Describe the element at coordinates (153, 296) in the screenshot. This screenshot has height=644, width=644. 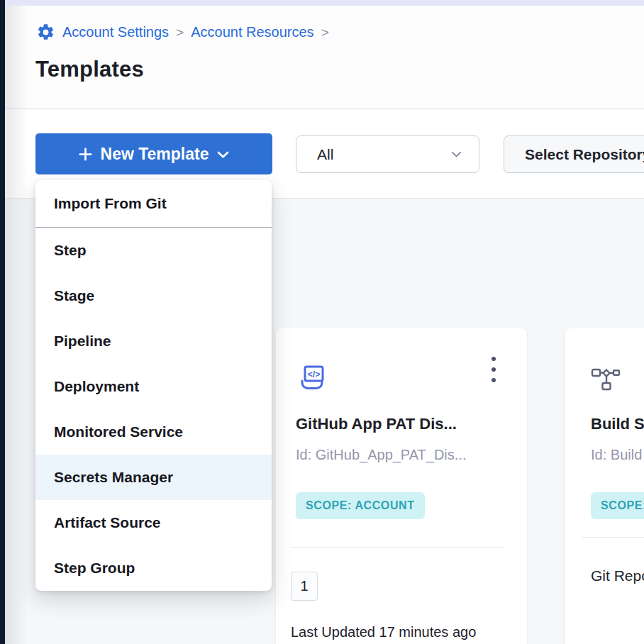
I see `menu-item-stage: Stage` at that location.